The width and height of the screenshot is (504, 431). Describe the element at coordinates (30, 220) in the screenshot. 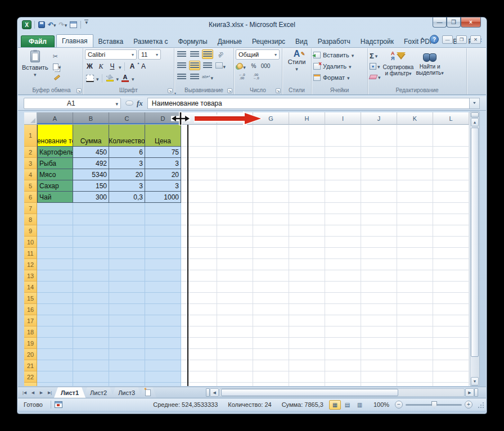

I see `row-header-8: 8` at that location.